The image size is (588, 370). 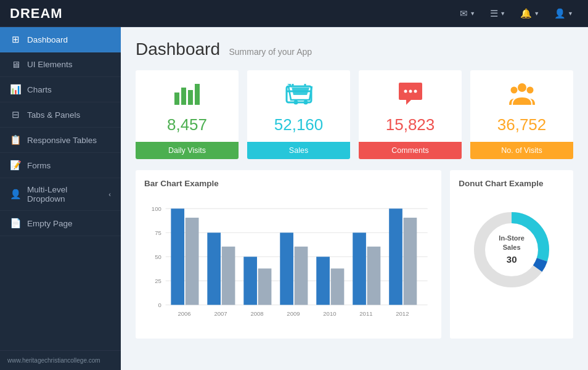 What do you see at coordinates (294, 14) in the screenshot?
I see `navbar: DREAM ✉ ▼ ☰ ▼ 🔔 ▼ 👤 ▼` at bounding box center [294, 14].